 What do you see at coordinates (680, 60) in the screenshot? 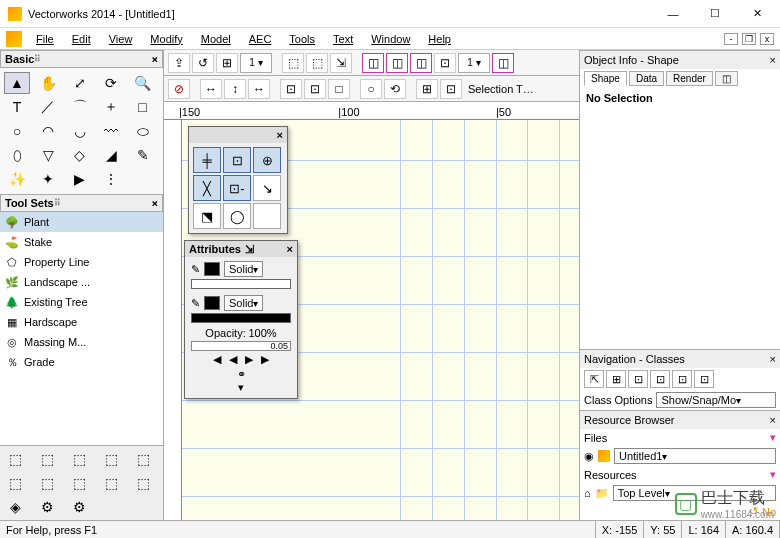
I see `object-info-header: Object Info - Shape ×` at bounding box center [680, 60].